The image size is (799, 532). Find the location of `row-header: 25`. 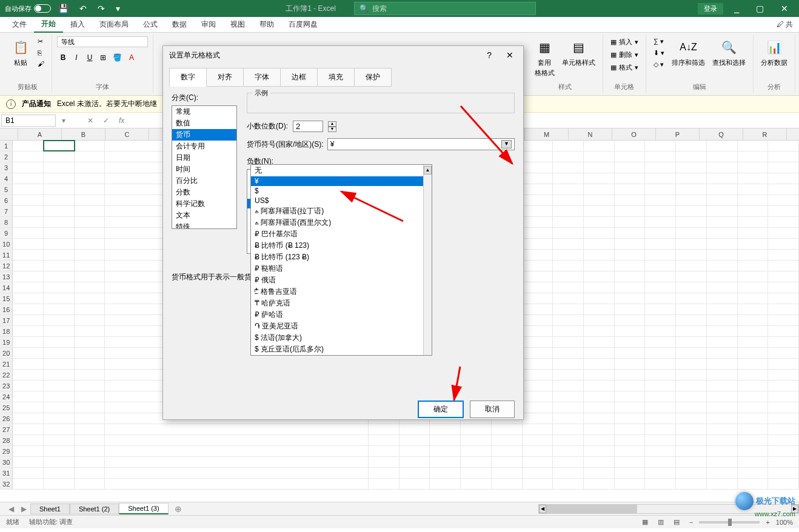

row-header: 25 is located at coordinates (6, 407).